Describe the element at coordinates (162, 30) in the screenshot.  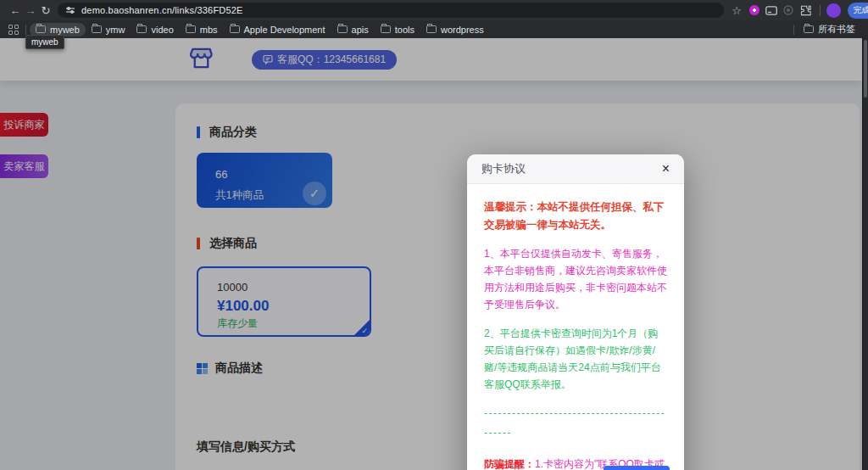
I see `bookmark-label: video` at that location.